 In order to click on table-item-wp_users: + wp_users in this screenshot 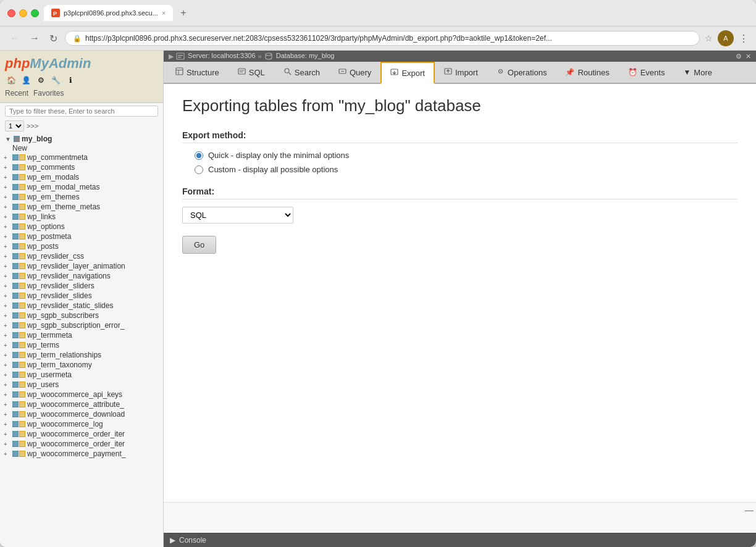, I will do `click(82, 385)`.